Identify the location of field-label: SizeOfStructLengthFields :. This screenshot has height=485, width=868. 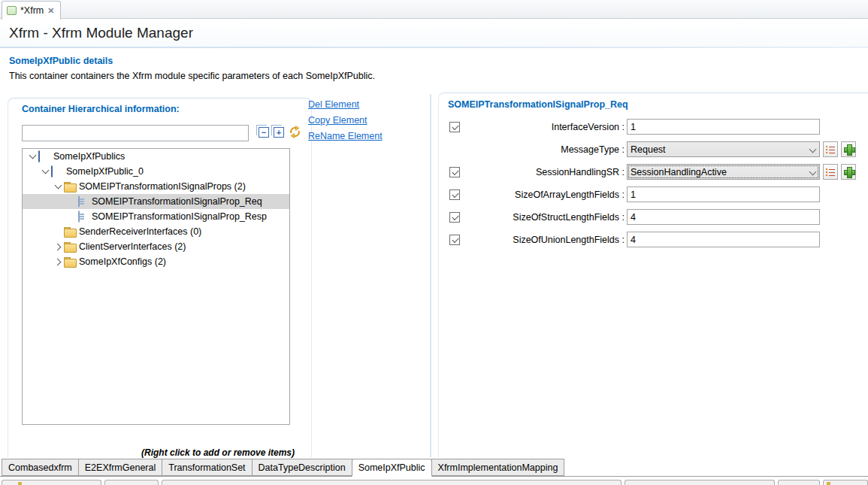
(543, 217).